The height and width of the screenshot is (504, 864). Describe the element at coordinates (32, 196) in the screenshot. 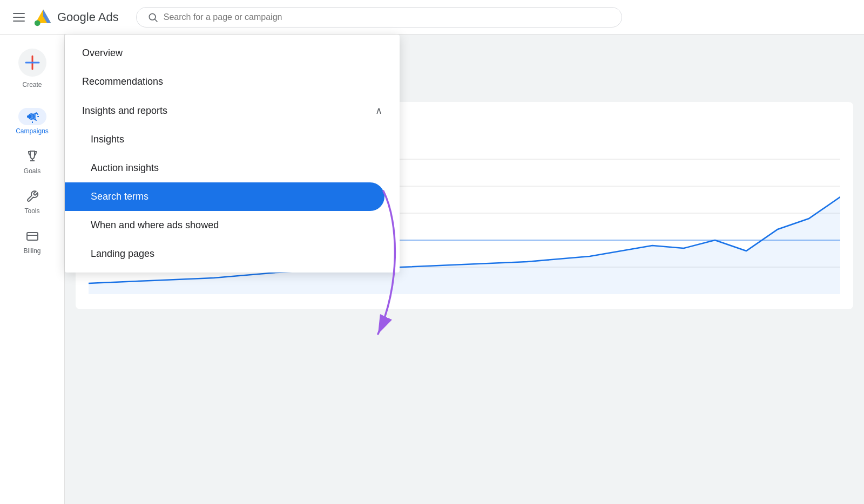

I see `tools-icon-bg` at that location.